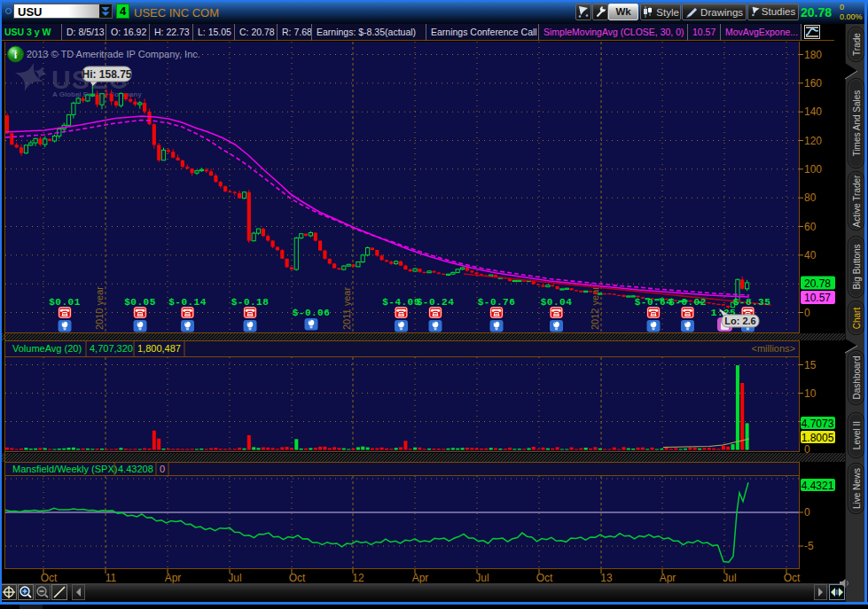 The height and width of the screenshot is (609, 868). Describe the element at coordinates (401, 302) in the screenshot. I see `svg-text: $-4.09` at that location.